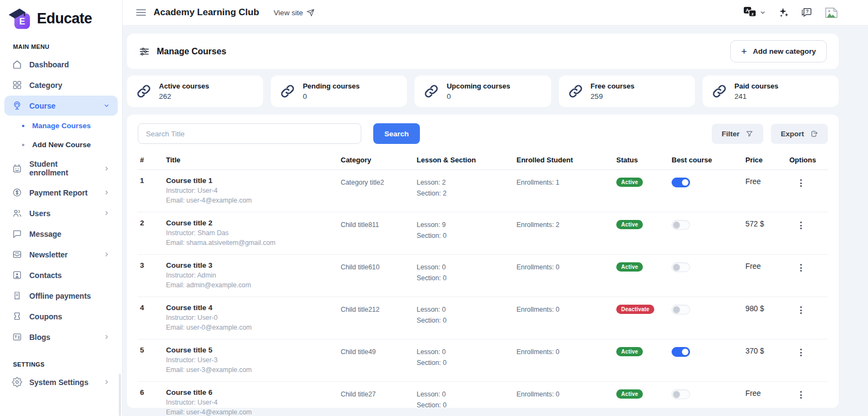 This screenshot has width=868, height=416. What do you see at coordinates (61, 254) in the screenshot?
I see `sidebar-item-newsletter: Newsletter` at bounding box center [61, 254].